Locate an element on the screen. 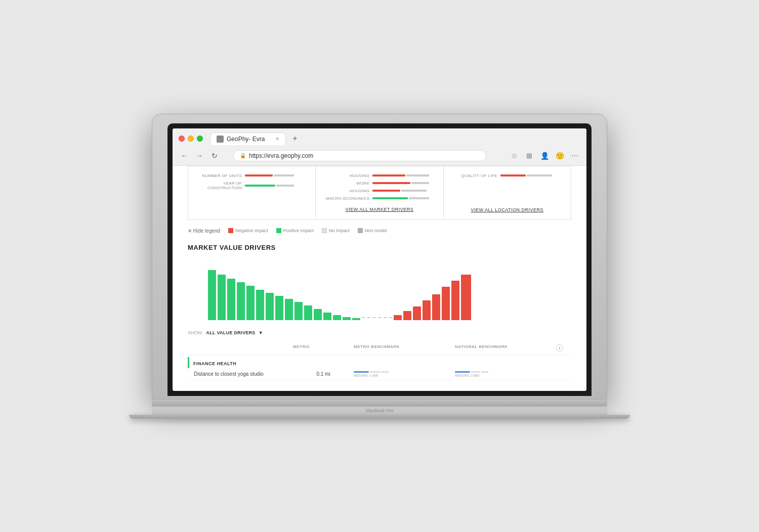 This screenshot has height=532, width=759. driver-label: NUMBER OF UNITS is located at coordinates (219, 176).